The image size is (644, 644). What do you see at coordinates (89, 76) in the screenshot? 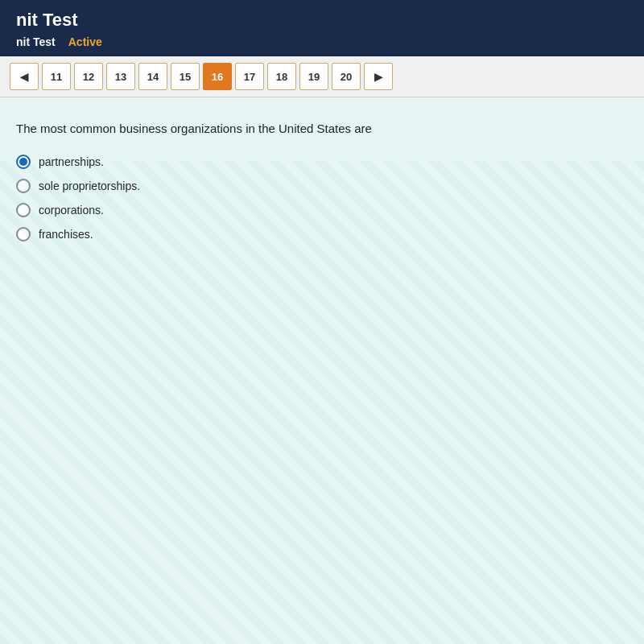
I see `page-btn-12: 12` at bounding box center [89, 76].